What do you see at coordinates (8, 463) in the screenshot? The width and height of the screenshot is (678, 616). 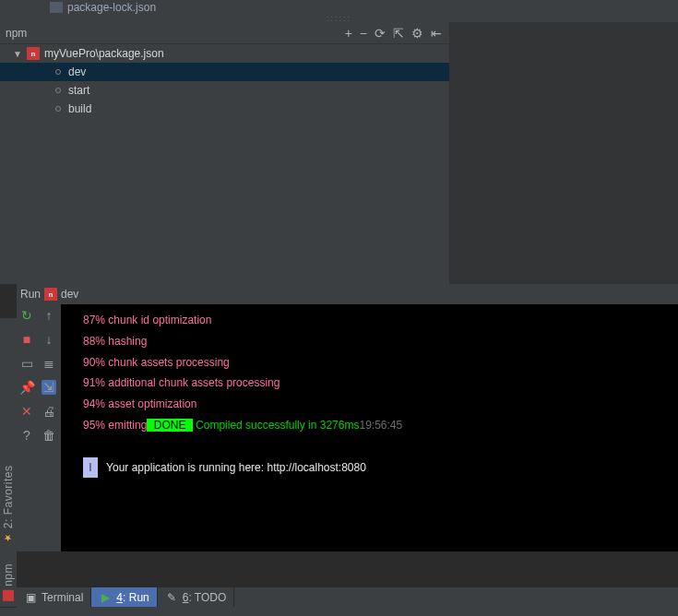 I see `left-tool-stripe: ★ 2: Favorites npm` at bounding box center [8, 463].